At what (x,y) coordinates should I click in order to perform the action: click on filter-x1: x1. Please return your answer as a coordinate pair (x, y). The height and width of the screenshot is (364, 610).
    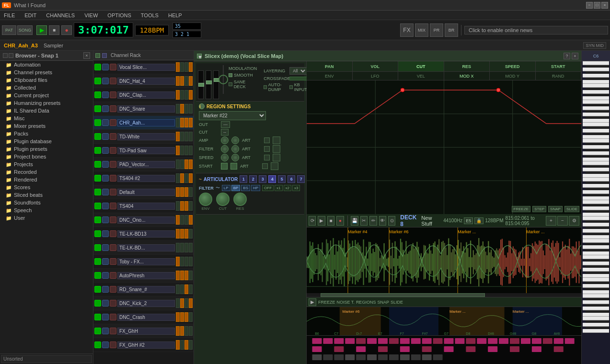
    Looking at the image, I should click on (278, 188).